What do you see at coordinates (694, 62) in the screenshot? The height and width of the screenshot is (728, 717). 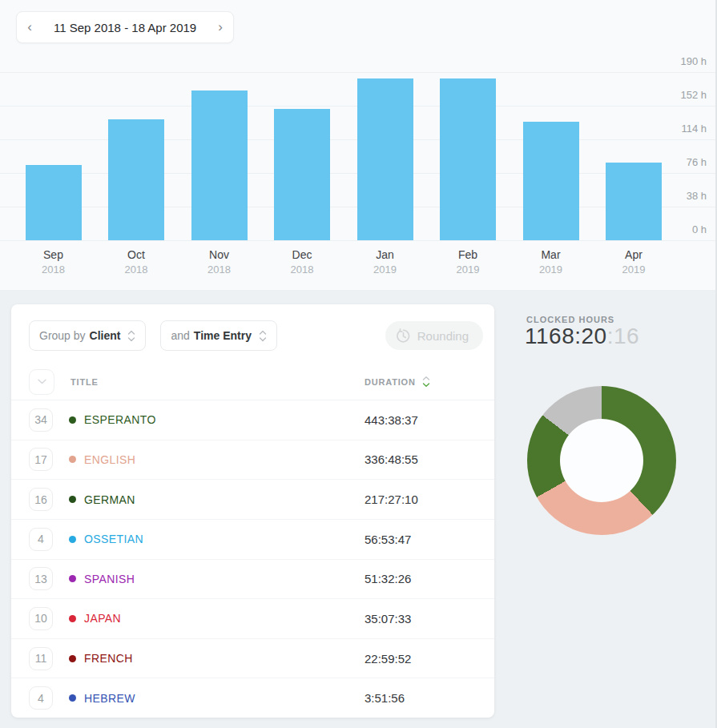 I see `y-axis-label: 190 h` at bounding box center [694, 62].